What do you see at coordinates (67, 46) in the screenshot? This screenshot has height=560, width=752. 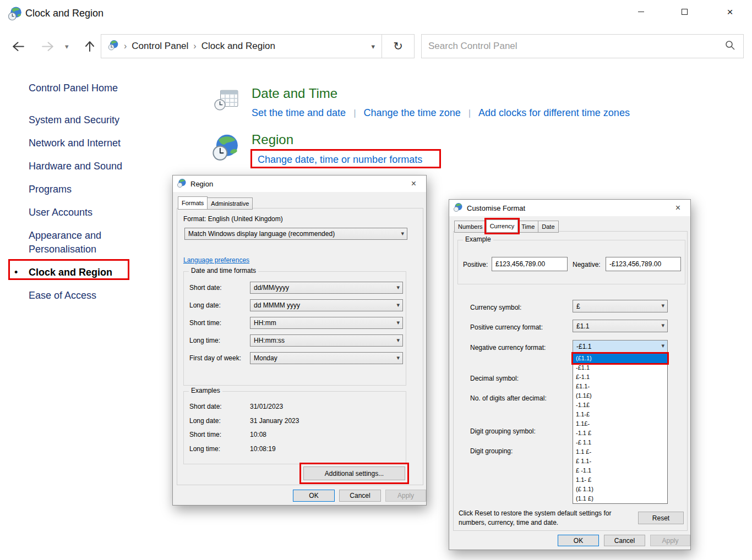 I see `recent-pages-chevron-icon: ▾` at bounding box center [67, 46].